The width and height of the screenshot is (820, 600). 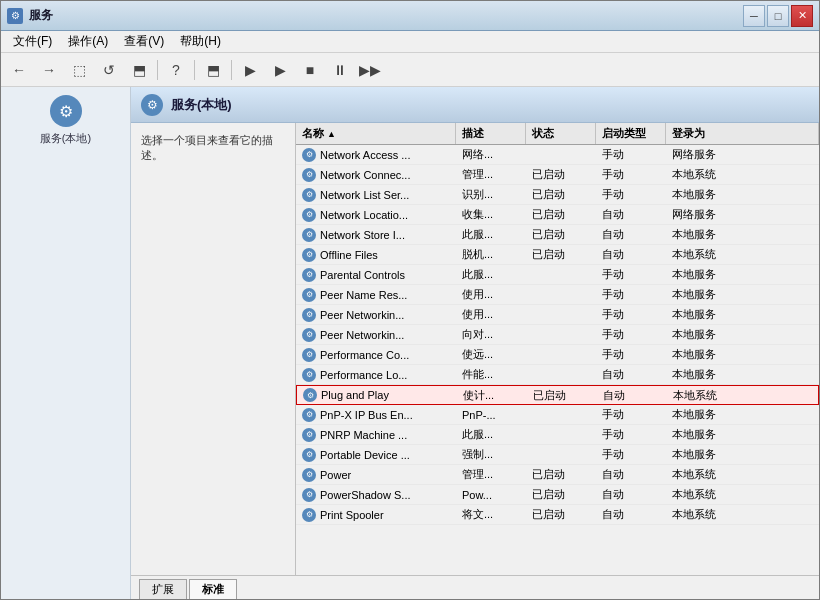 I want to click on forward-button: →, so click(x=49, y=70).